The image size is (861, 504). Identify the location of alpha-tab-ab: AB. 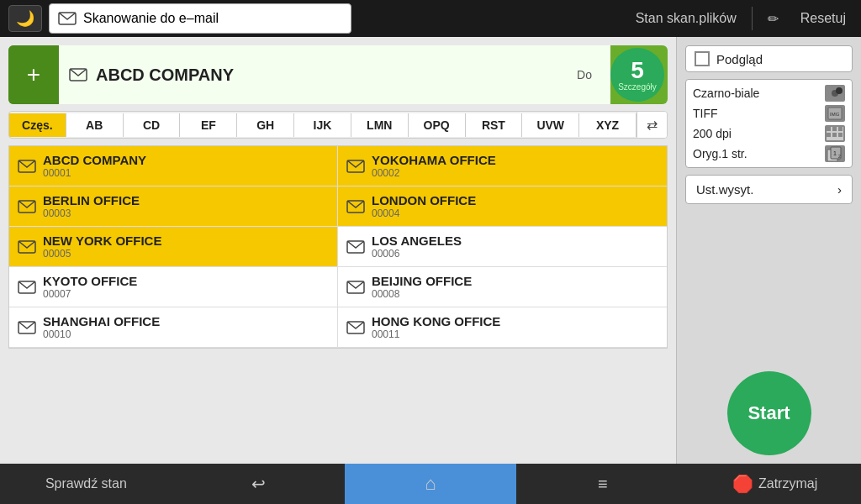
(95, 125).